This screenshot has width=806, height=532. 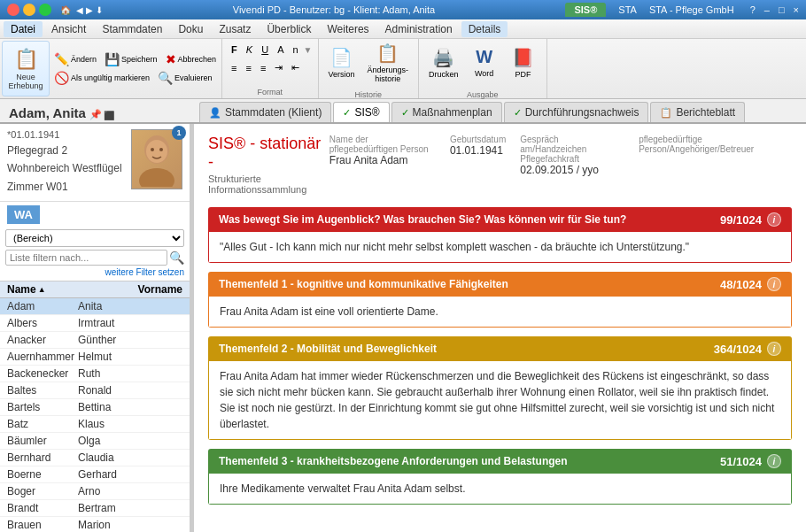 I want to click on menu-ansicht: Ansicht, so click(x=69, y=29).